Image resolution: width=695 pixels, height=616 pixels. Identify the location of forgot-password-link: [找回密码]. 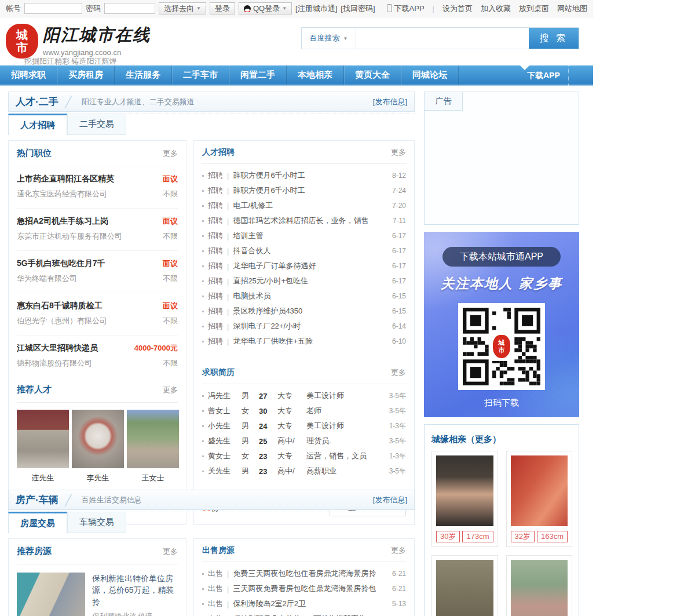
(358, 9).